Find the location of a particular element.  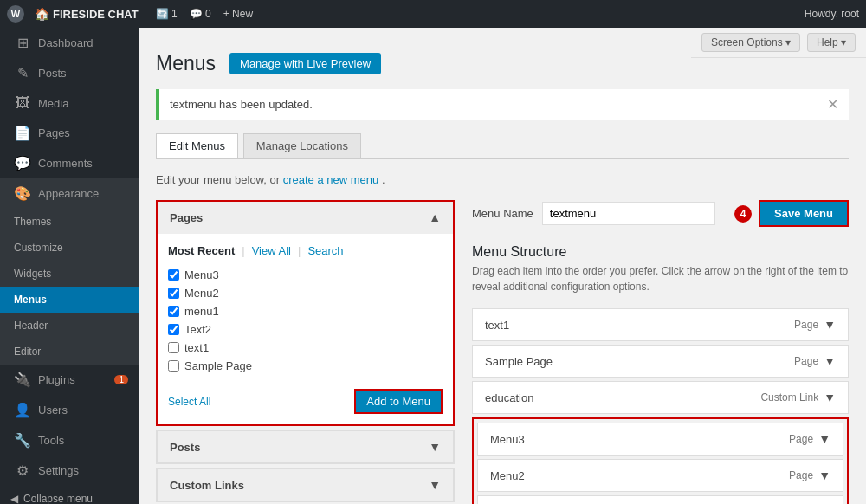

pages-accordion-title: Pages is located at coordinates (186, 218).